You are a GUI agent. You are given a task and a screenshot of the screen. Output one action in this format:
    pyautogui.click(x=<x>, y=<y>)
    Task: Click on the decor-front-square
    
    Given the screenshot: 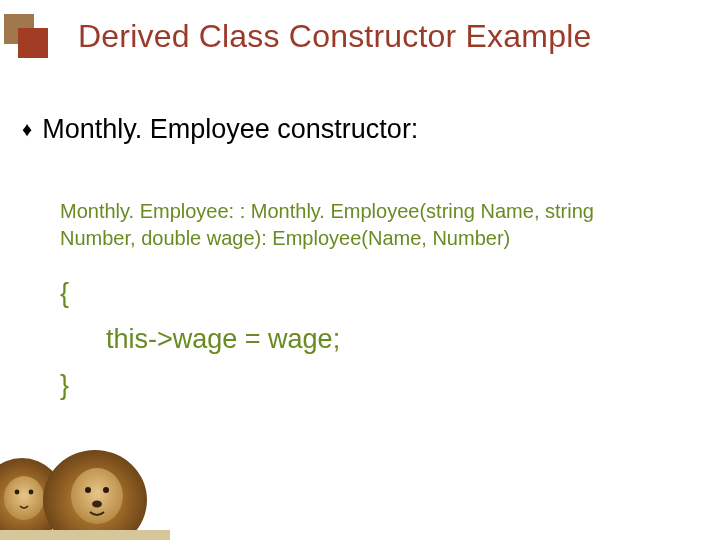 What is the action you would take?
    pyautogui.click(x=33, y=43)
    